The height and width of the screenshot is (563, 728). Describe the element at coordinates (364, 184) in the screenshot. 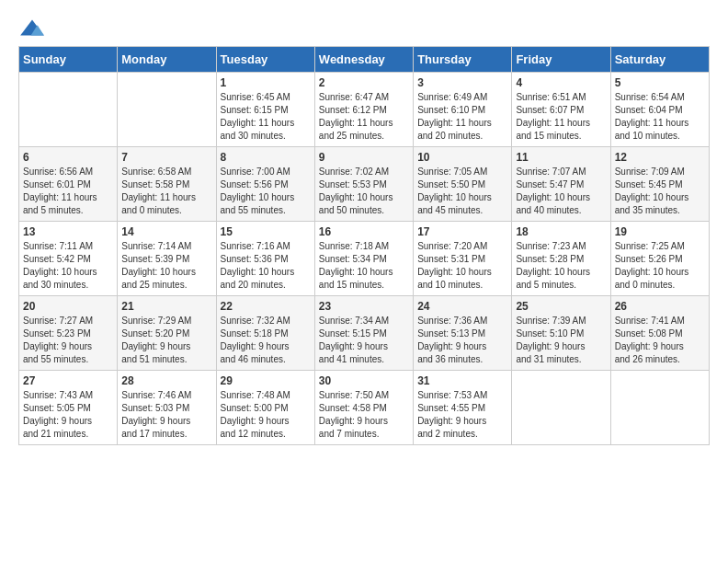

I see `calendar-row: 6Sunrise: 6:56 AM Sunset: 6:01 PM Daylig…` at that location.